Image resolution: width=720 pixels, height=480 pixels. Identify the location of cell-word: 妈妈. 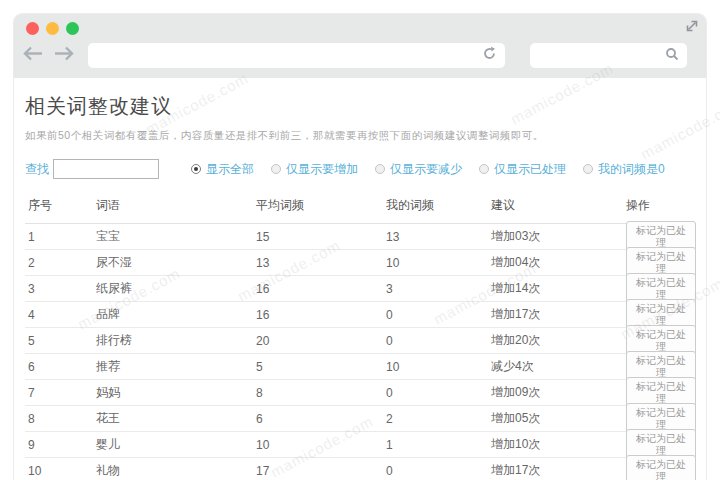
(176, 392).